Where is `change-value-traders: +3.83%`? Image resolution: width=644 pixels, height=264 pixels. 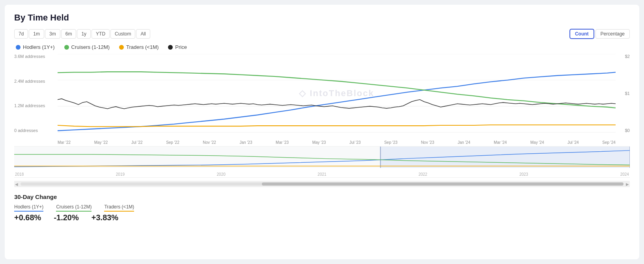
change-value-traders: +3.83% is located at coordinates (105, 218).